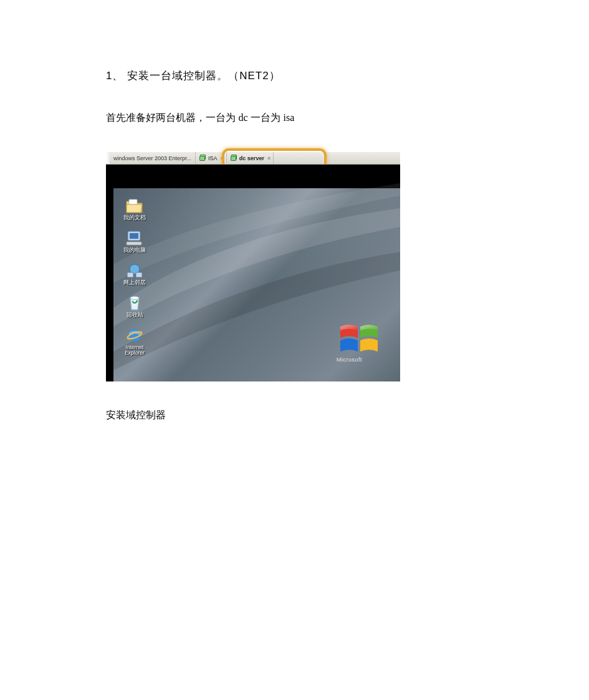 This screenshot has width=589, height=700. I want to click on windows-flag-icon, so click(360, 339).